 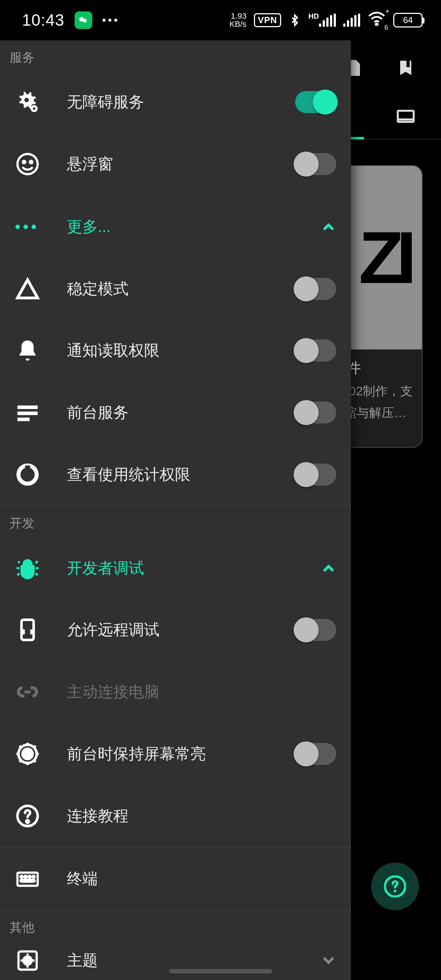 I want to click on remote-debug-label: 允许远程调试, so click(x=181, y=630).